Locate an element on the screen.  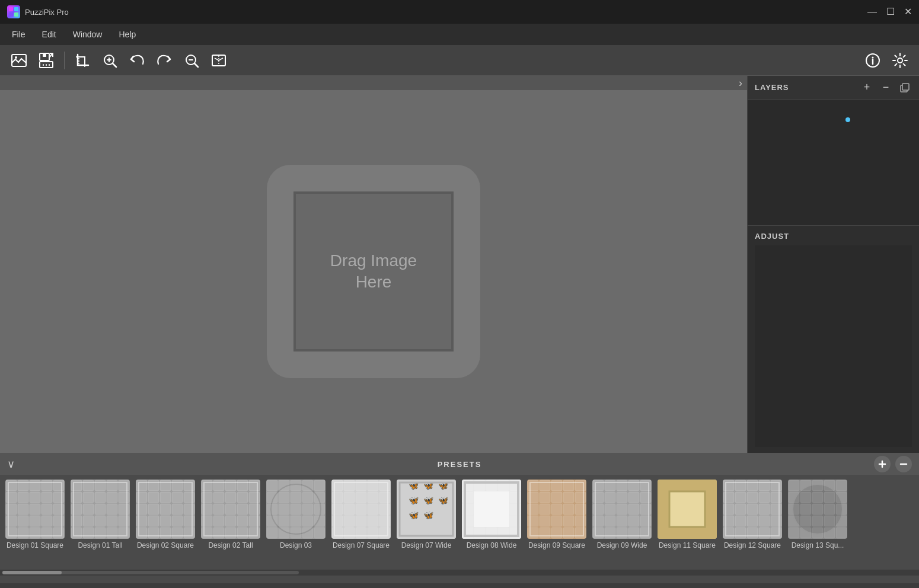
fit-btn is located at coordinates (219, 60).